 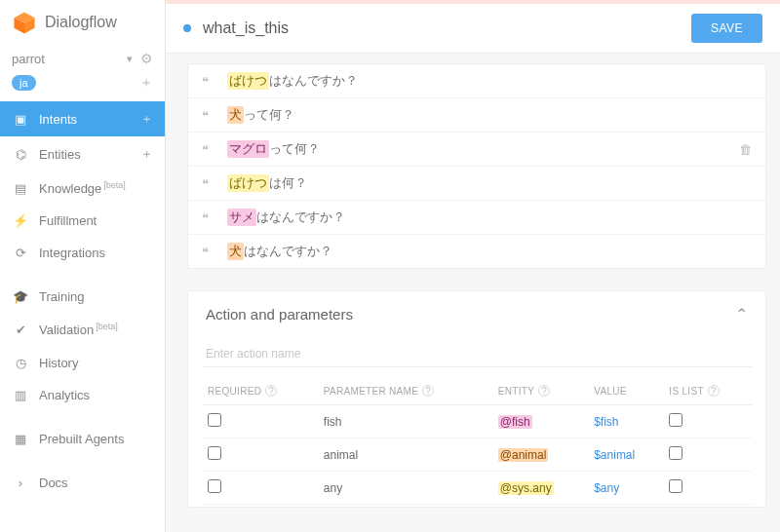 I want to click on agent-name: parrot, so click(x=67, y=58).